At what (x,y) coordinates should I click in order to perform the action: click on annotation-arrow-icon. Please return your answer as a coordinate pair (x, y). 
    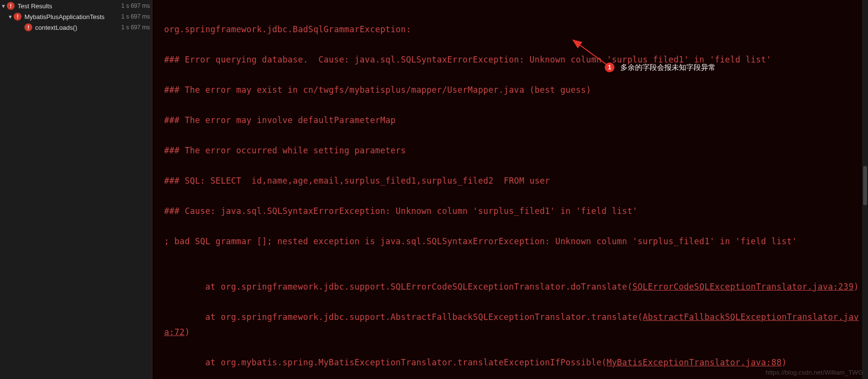
    Looking at the image, I should click on (592, 54).